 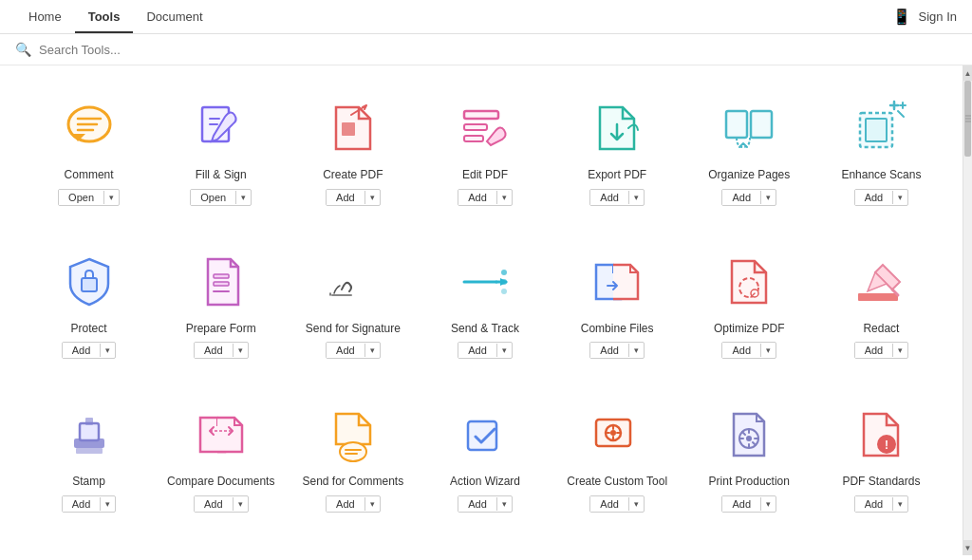 I want to click on tool-enhance-scans-add-btn: Add, so click(x=874, y=197).